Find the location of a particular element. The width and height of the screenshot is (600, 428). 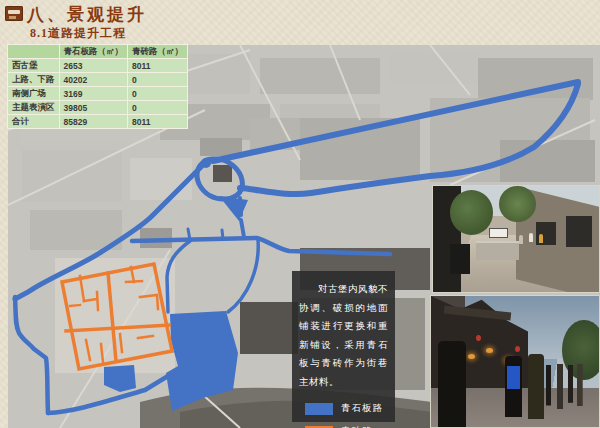

page-title: 八、景观提升 is located at coordinates (87, 14).